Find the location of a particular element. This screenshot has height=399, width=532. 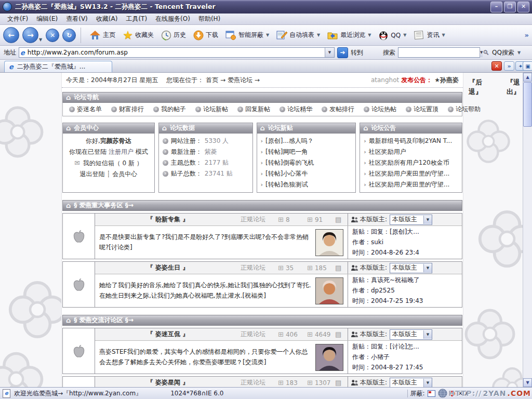

auto-fill-dropdown-icon: ▼ is located at coordinates (318, 35).